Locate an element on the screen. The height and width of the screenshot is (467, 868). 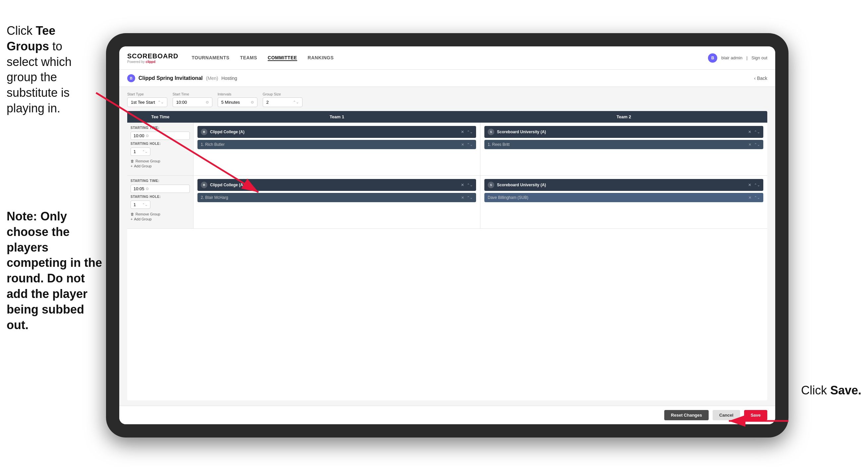
team2-close-1: ✕ is located at coordinates (750, 132).